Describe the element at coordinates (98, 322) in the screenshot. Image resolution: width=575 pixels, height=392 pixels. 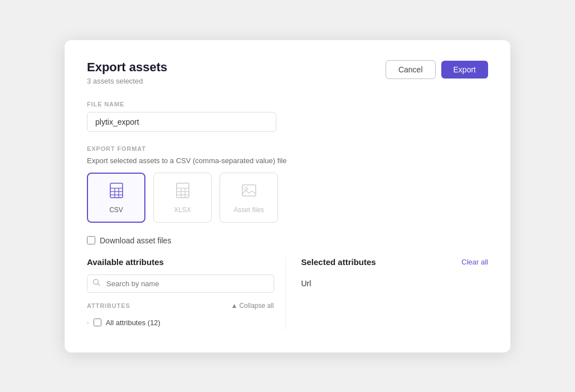
I see `all-attributes-checkbox` at that location.